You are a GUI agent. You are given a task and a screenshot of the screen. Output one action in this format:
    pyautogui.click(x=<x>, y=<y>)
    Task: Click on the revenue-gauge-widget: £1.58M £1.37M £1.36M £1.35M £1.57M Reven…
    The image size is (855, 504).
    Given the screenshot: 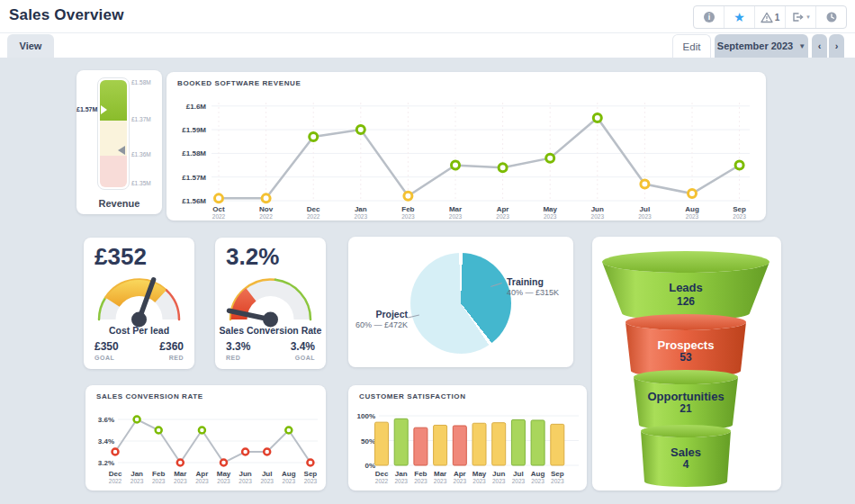 What is the action you would take?
    pyautogui.click(x=119, y=142)
    